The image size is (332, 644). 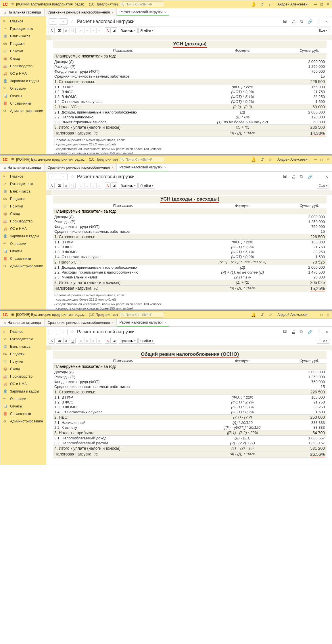 I want to click on sidebar-item: ↗Руководителю, so click(x=23, y=339).